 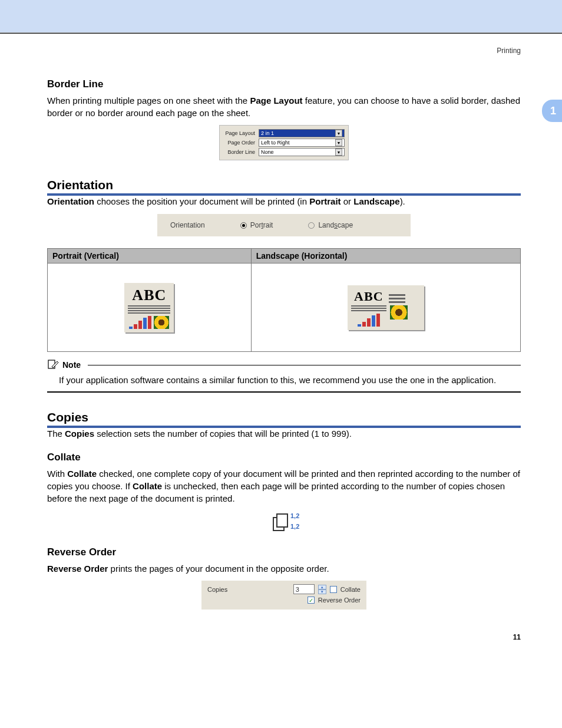 I want to click on orientation-text: Orientation chooses the position your do…, so click(x=284, y=202).